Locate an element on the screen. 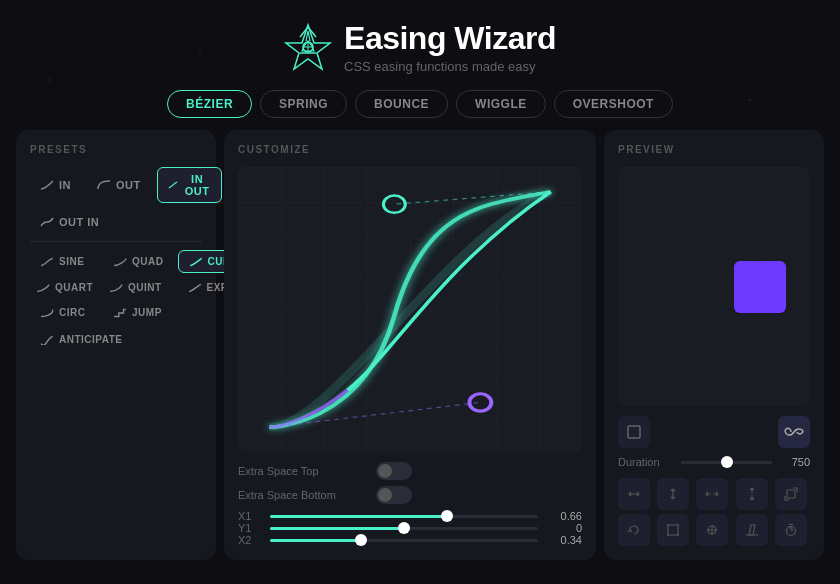 The height and width of the screenshot is (584, 840). anticipate-curve-icon is located at coordinates (47, 340).